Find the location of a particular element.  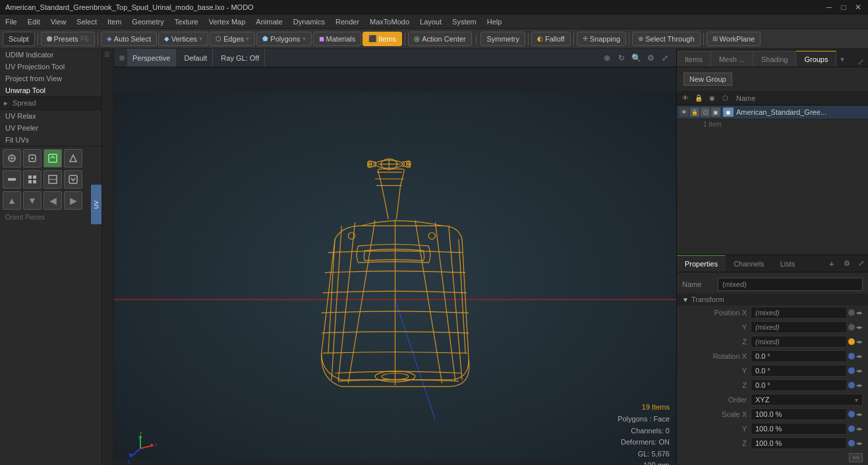

menu-maxtomodo: MaxToModo is located at coordinates (390, 21).